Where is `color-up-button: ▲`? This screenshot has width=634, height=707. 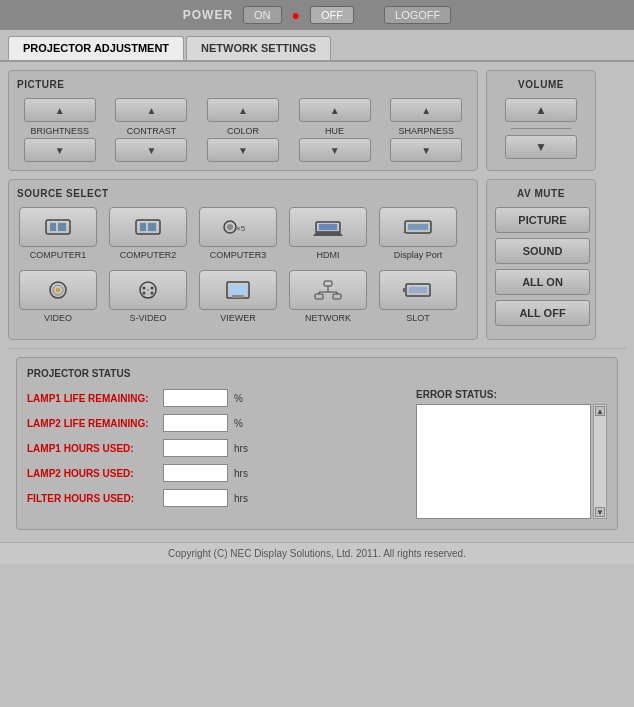
color-up-button: ▲ is located at coordinates (243, 110).